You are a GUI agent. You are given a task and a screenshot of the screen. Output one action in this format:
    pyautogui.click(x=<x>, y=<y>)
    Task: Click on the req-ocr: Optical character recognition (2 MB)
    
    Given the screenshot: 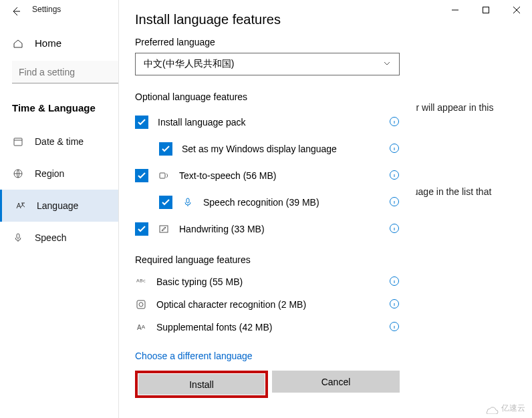 What is the action you would take?
    pyautogui.click(x=267, y=304)
    